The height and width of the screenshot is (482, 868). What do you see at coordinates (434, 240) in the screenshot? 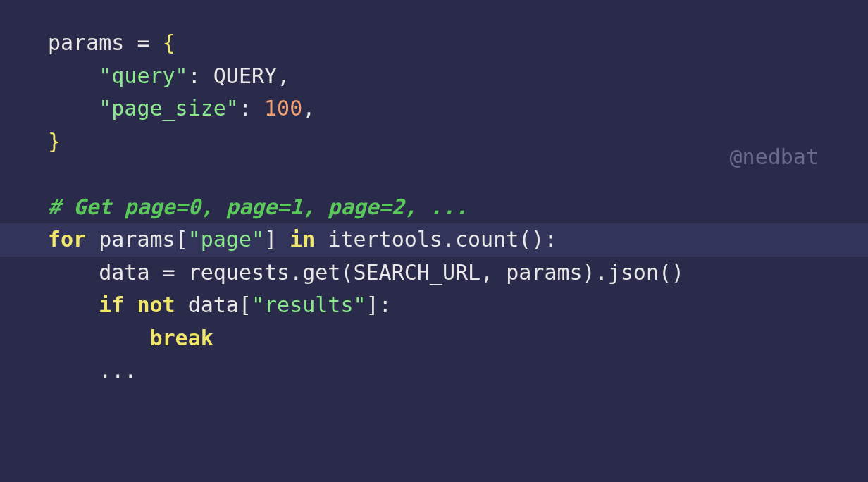
I see `code-line-7-highlighted: for params["page"] in itertools.count():` at bounding box center [434, 240].